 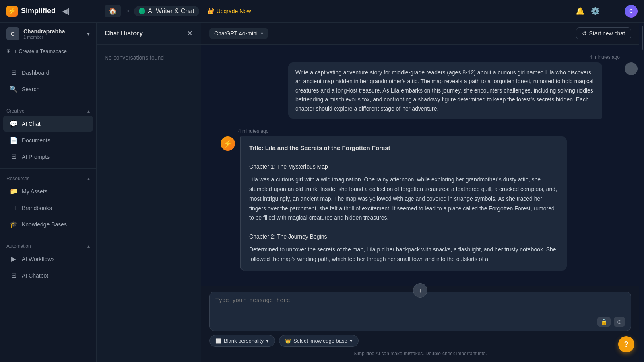 I want to click on topbar-actions: 🔔 ⚙️ ⋮⋮ C, so click(x=607, y=11).